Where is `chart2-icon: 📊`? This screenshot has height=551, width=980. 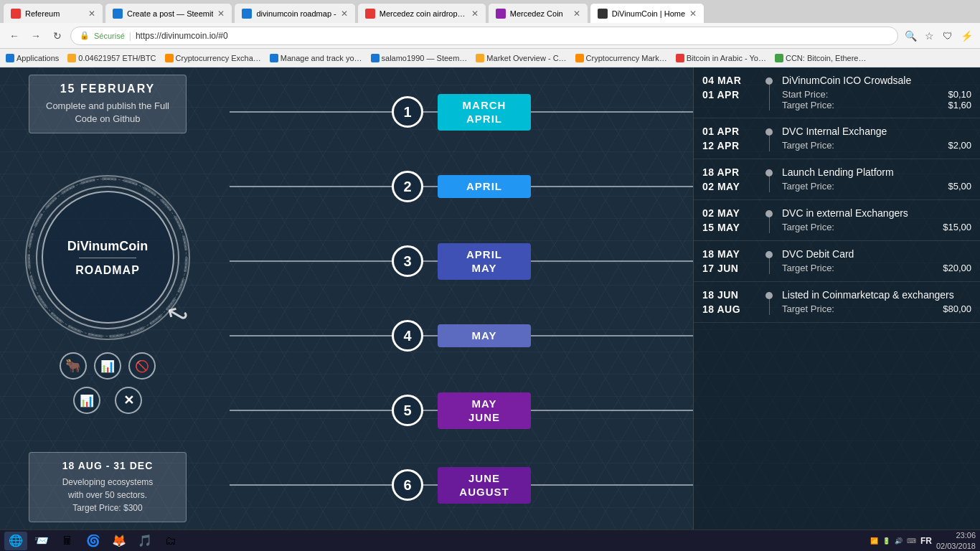 chart2-icon: 📊 is located at coordinates (87, 400).